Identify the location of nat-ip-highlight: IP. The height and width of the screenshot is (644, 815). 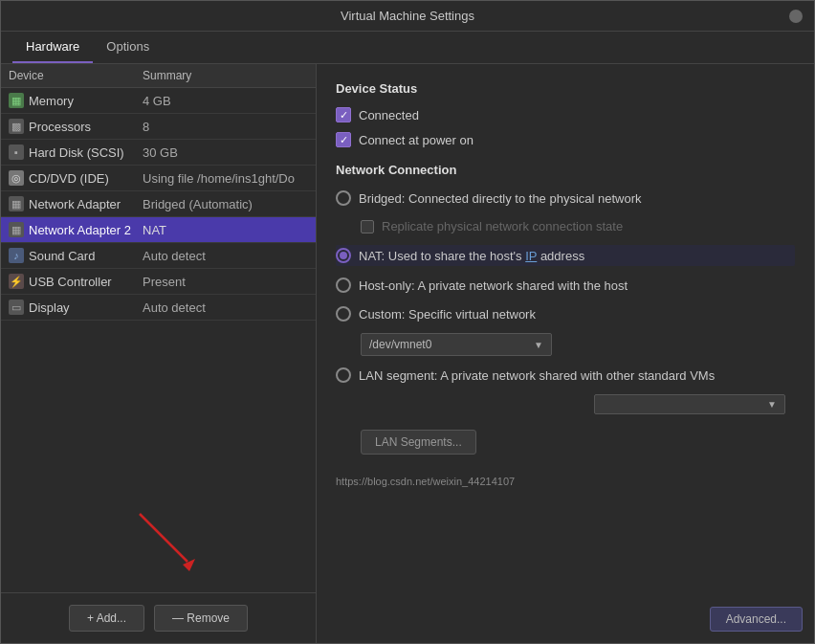
(531, 256).